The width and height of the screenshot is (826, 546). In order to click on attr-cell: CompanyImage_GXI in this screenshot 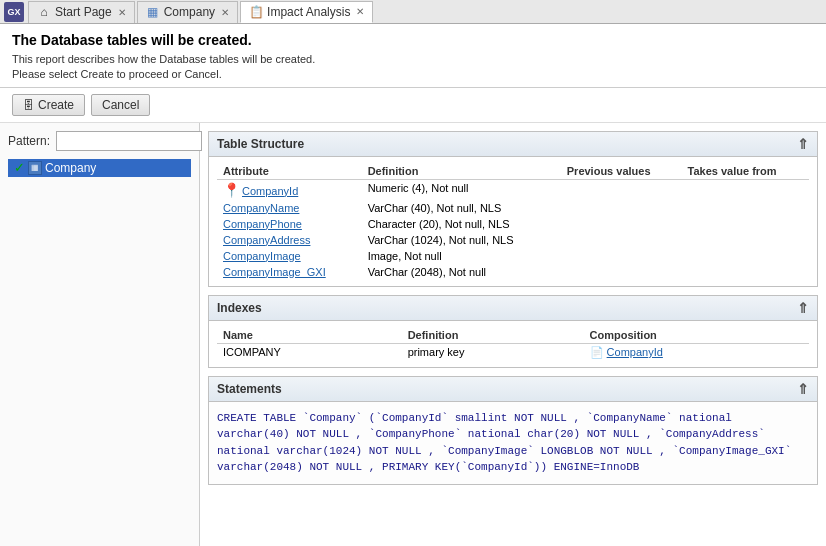, I will do `click(290, 272)`.